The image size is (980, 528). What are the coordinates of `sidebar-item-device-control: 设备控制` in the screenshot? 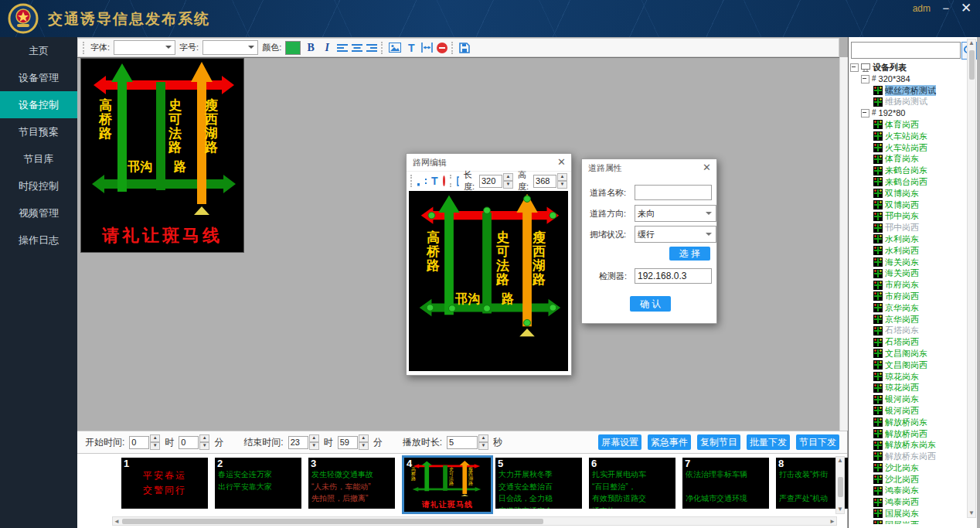 It's located at (39, 105).